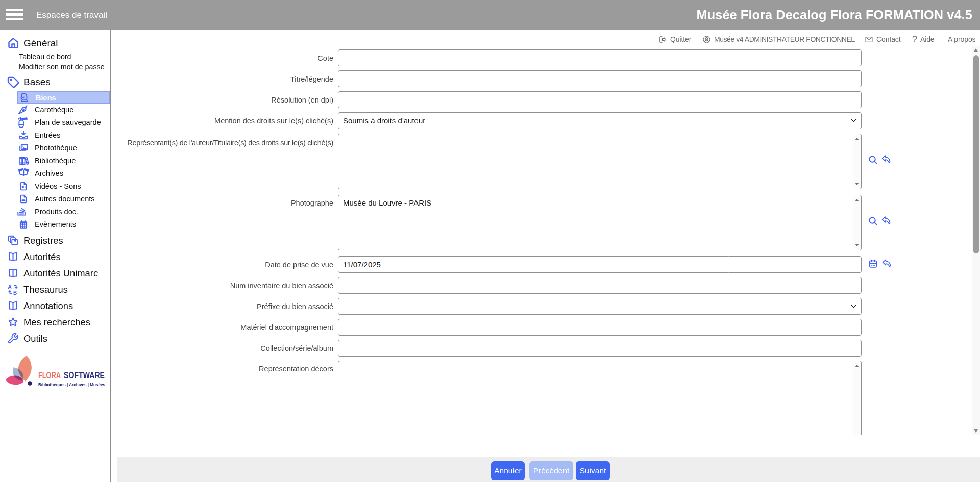 The height and width of the screenshot is (482, 980). I want to click on page-scrollbar, so click(976, 241).